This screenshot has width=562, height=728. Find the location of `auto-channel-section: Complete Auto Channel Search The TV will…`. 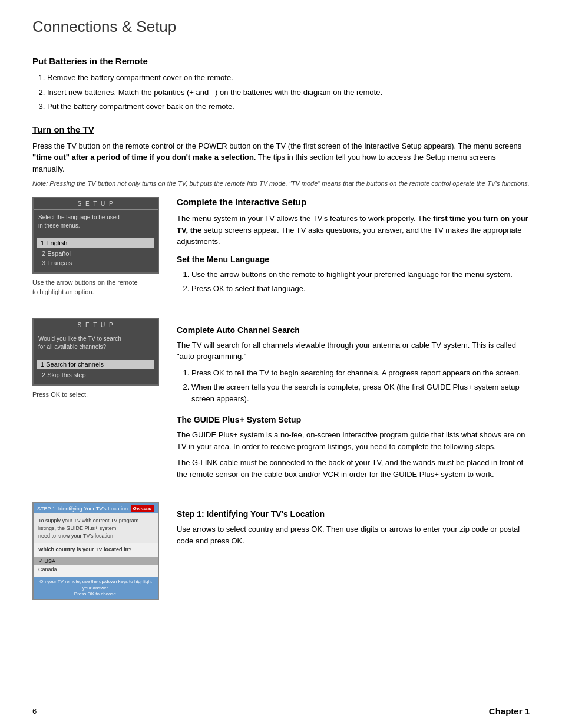

auto-channel-section: Complete Auto Channel Search The TV will… is located at coordinates (353, 402).